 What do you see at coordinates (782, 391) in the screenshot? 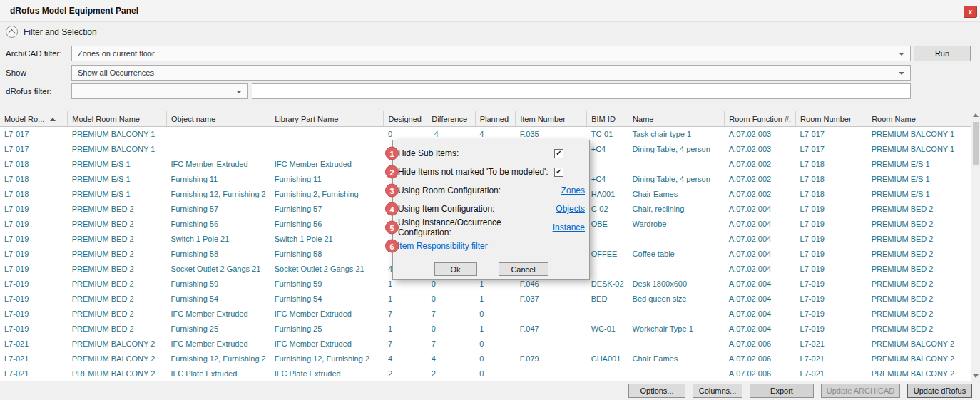
I see `export-button: Export` at bounding box center [782, 391].